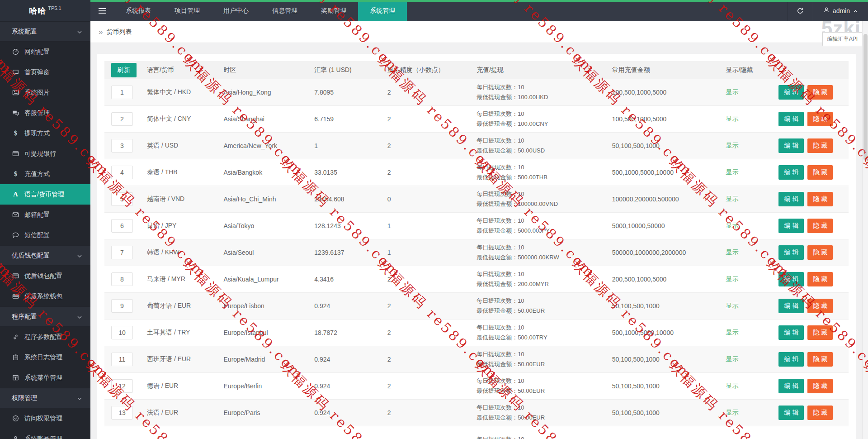 The height and width of the screenshot is (439, 868). Describe the element at coordinates (476, 280) in the screenshot. I see `table-row: 马来语 / MYRAsia/Kuala_Lumpur4.34162每日提现次数：…` at that location.